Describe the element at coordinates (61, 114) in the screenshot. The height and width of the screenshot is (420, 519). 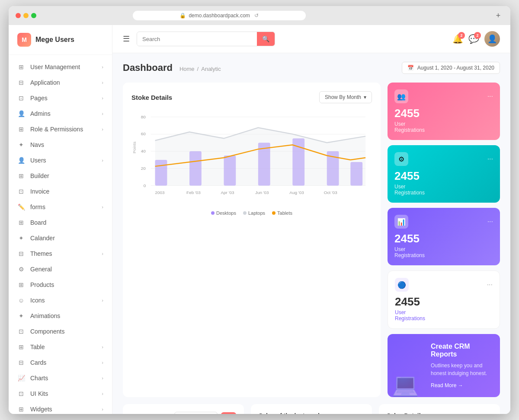
I see `sidebar-item-admins: 👤Admins ›` at that location.